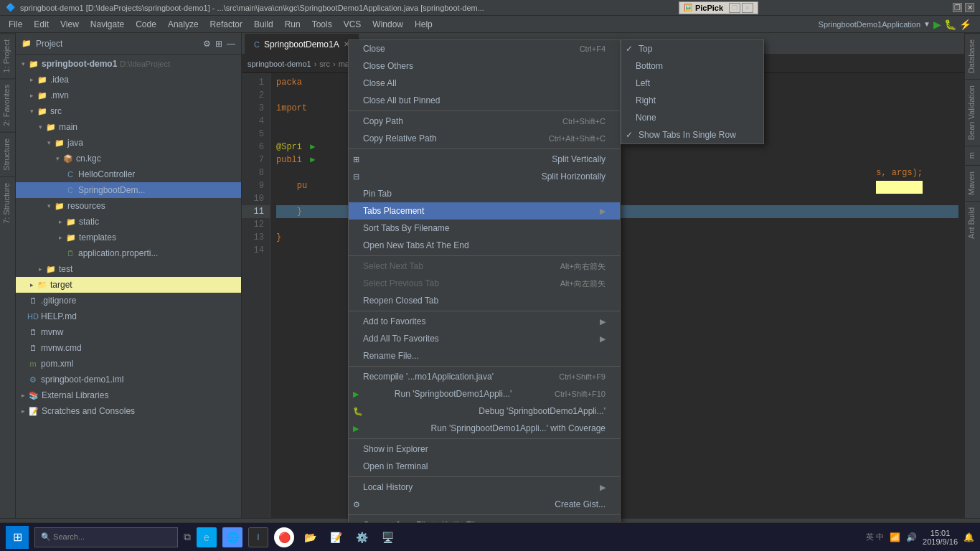 The image size is (980, 551). Describe the element at coordinates (108, 24) in the screenshot. I see `menu-navigate: Navigate` at that location.